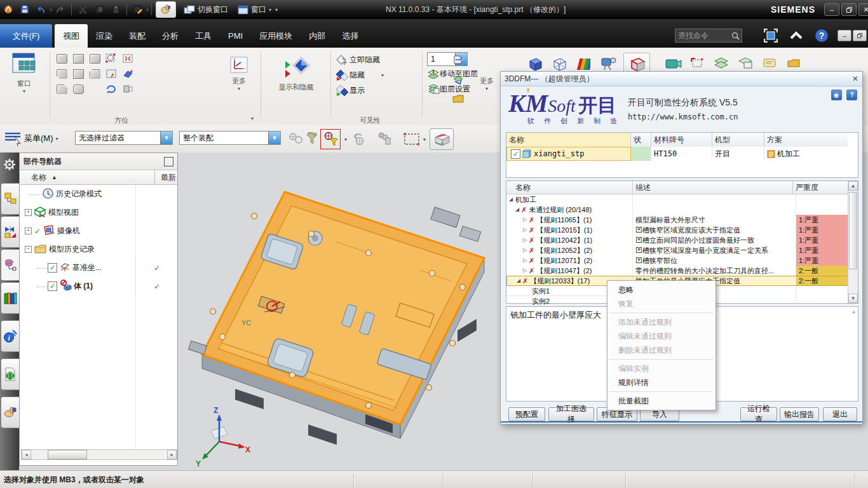 The height and width of the screenshot is (488, 868). Describe the element at coordinates (569, 140) in the screenshot. I see `col-name: 名称` at that location.